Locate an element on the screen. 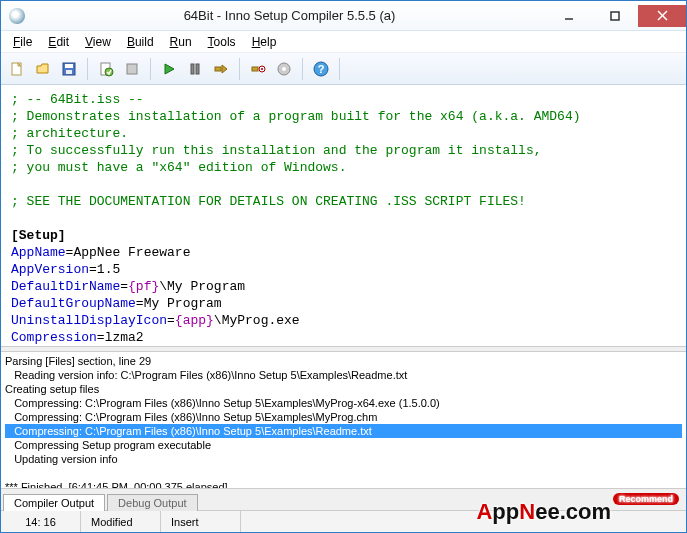 The height and width of the screenshot is (533, 687). menu-view: View is located at coordinates (98, 42).